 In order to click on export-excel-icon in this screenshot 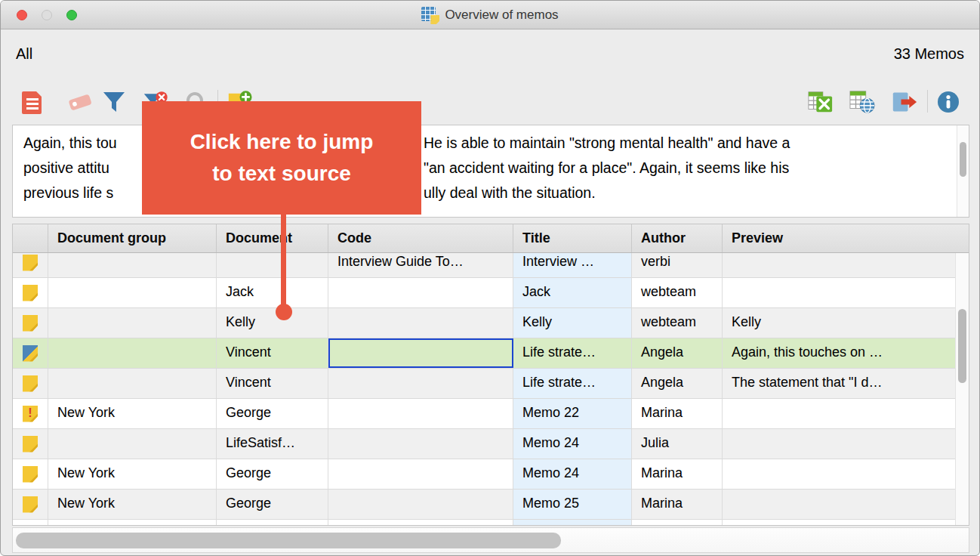, I will do `click(821, 102)`.